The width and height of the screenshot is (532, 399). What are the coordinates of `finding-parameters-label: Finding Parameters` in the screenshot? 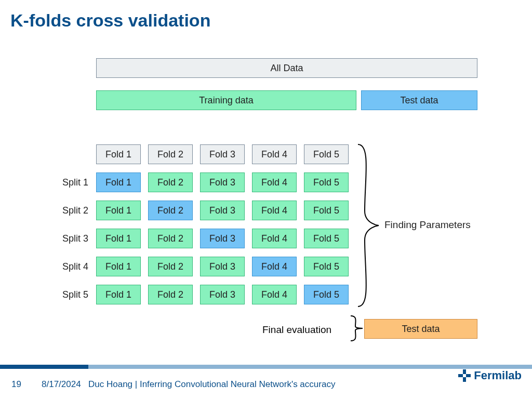 It's located at (428, 225).